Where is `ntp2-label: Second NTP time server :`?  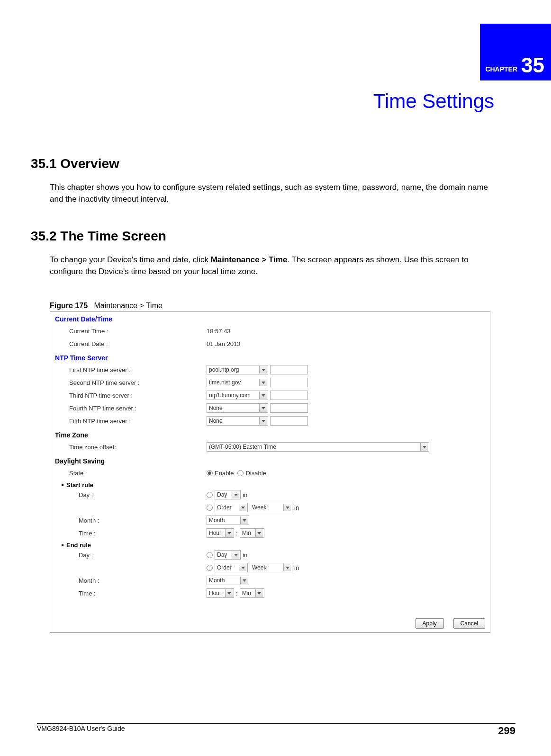
ntp2-label: Second NTP time server : is located at coordinates (131, 382).